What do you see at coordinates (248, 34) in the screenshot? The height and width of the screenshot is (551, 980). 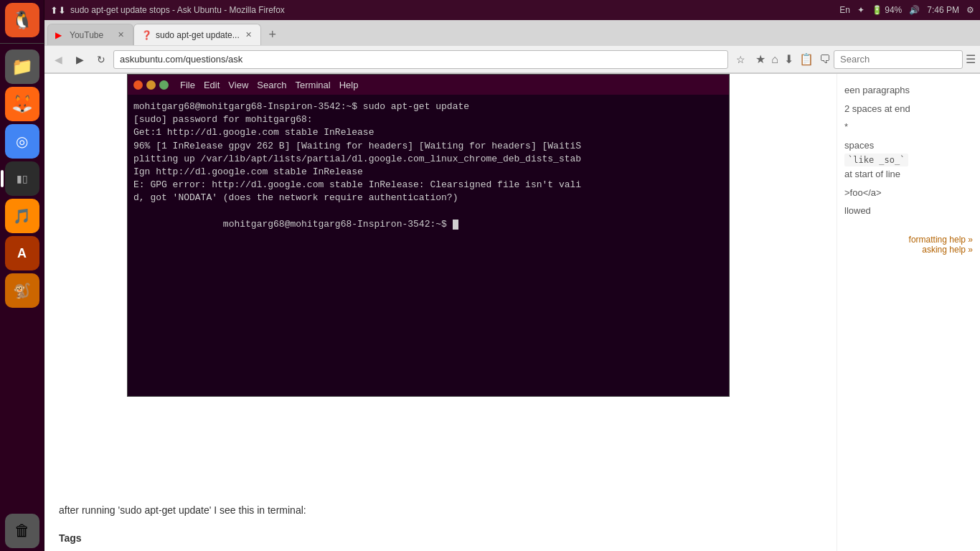 I see `askubuntu-tab-close: ✕` at bounding box center [248, 34].